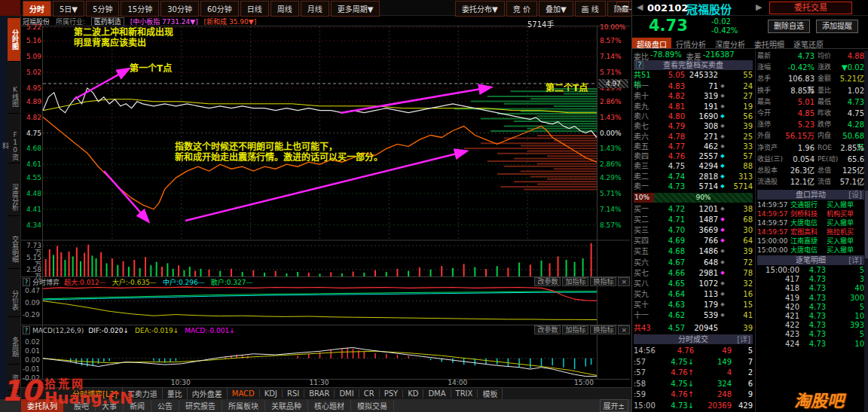 The image size is (868, 412). Describe the element at coordinates (691, 43) in the screenshot. I see `panel-tab-行情分析: 行情分析` at that location.